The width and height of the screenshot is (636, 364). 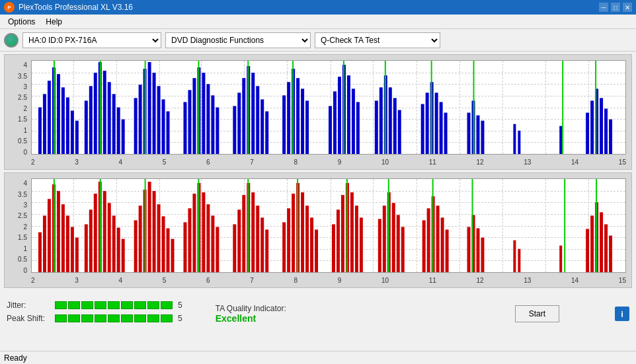 What do you see at coordinates (616, 7) in the screenshot?
I see `maximize-button: □` at bounding box center [616, 7].